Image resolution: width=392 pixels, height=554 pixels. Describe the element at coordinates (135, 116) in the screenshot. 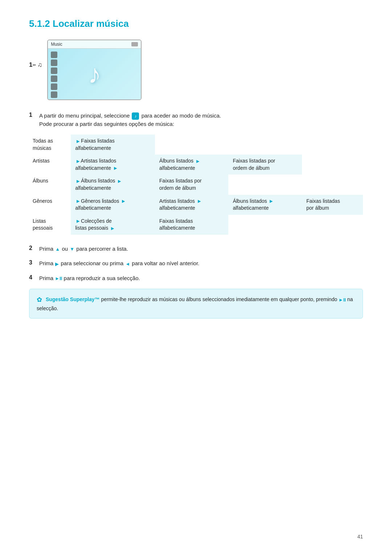

I see `music-mode-icon: ♪` at that location.